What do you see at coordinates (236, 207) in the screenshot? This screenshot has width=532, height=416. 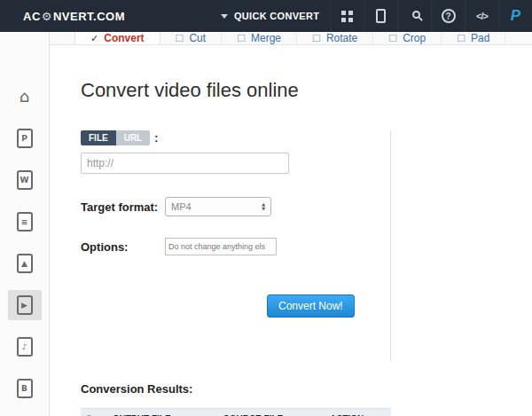 I see `target-format-row: Target format: MP4 ▲ ▼` at bounding box center [236, 207].